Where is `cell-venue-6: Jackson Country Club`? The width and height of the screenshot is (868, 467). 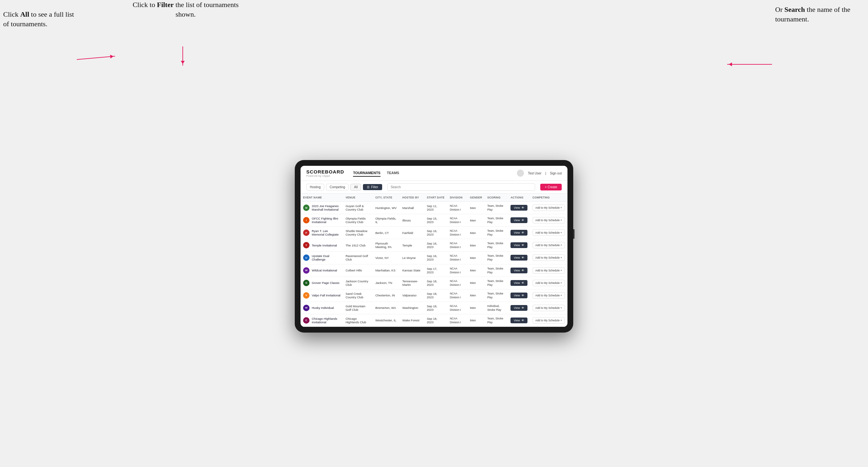
cell-venue-6: Jackson Country Club is located at coordinates (358, 283).